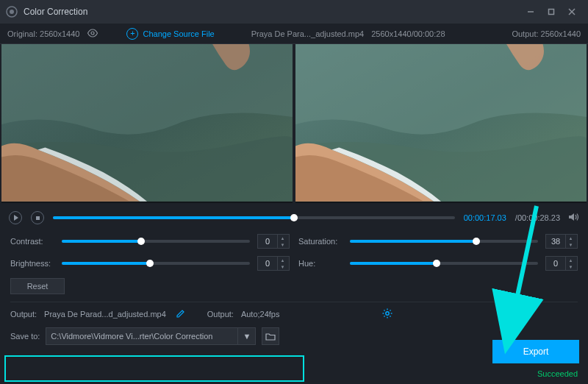 The height and width of the screenshot is (384, 588). Describe the element at coordinates (272, 12) in the screenshot. I see `window-title: Color Correction` at that location.